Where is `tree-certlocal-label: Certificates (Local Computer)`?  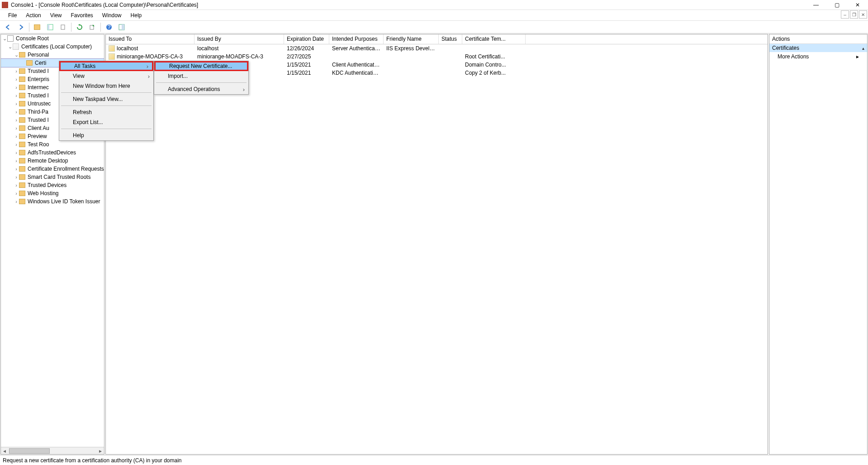 tree-certlocal-label: Certificates (Local Computer) is located at coordinates (56, 47).